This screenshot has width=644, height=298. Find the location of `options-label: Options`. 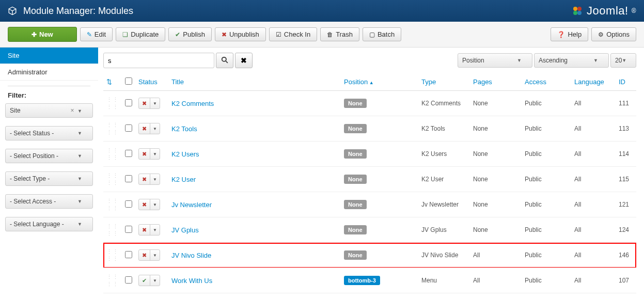

options-label: Options is located at coordinates (618, 34).